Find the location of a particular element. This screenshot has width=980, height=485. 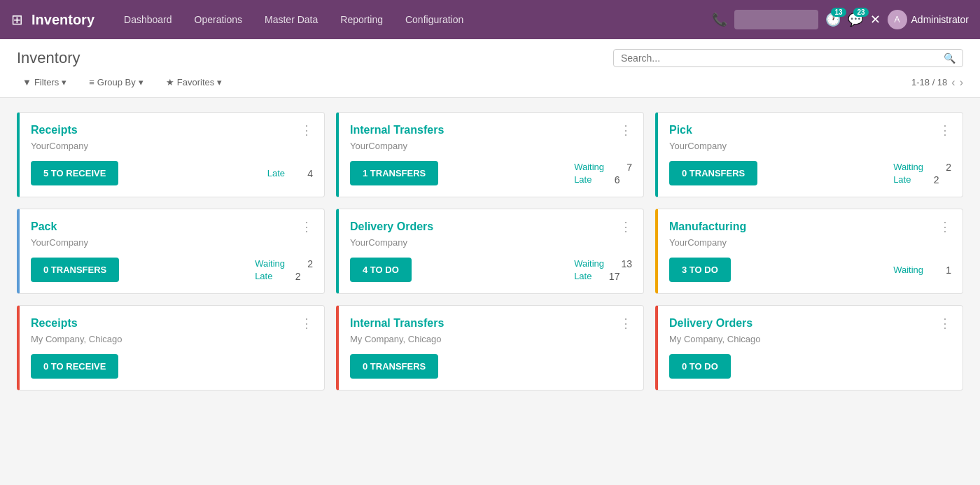

stat-row: Waiting 2 is located at coordinates (284, 264).